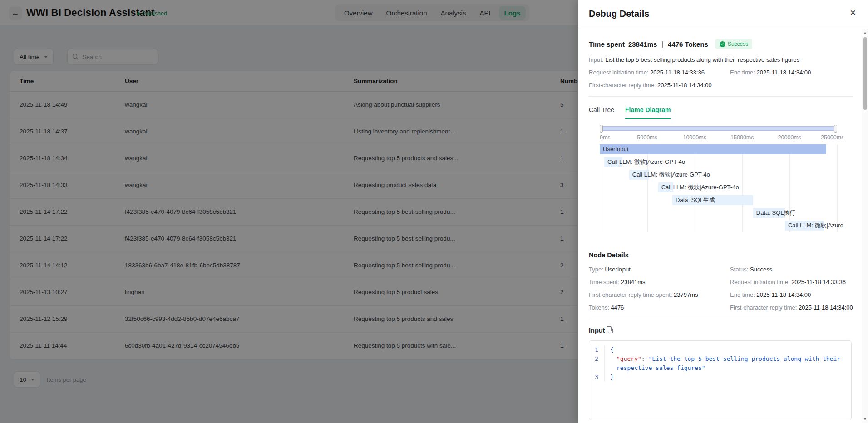 This screenshot has width=868, height=423. What do you see at coordinates (718, 149) in the screenshot?
I see `flame-row: UserInput` at bounding box center [718, 149].